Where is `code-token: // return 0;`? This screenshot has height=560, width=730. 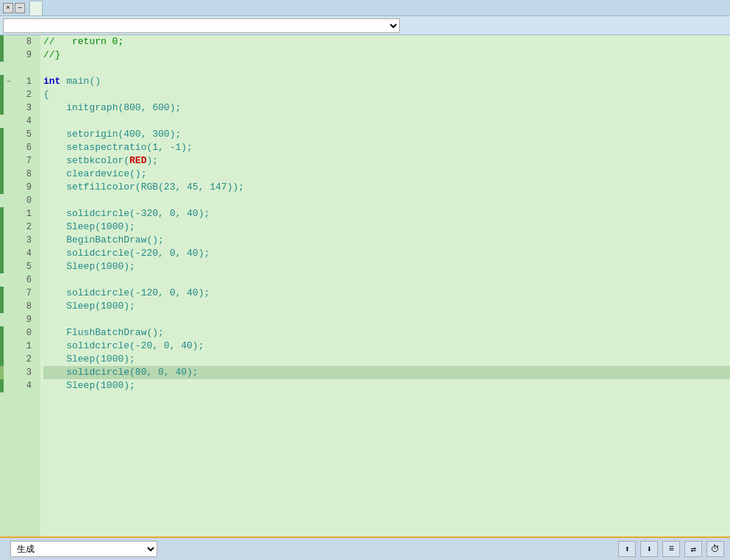 code-token: // return 0; is located at coordinates (84, 41).